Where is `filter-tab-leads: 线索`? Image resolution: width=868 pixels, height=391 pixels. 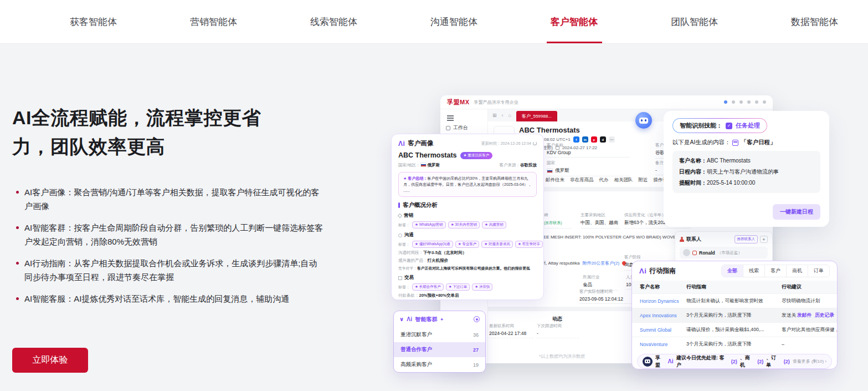
filter-tab-leads: 线索 is located at coordinates (753, 271).